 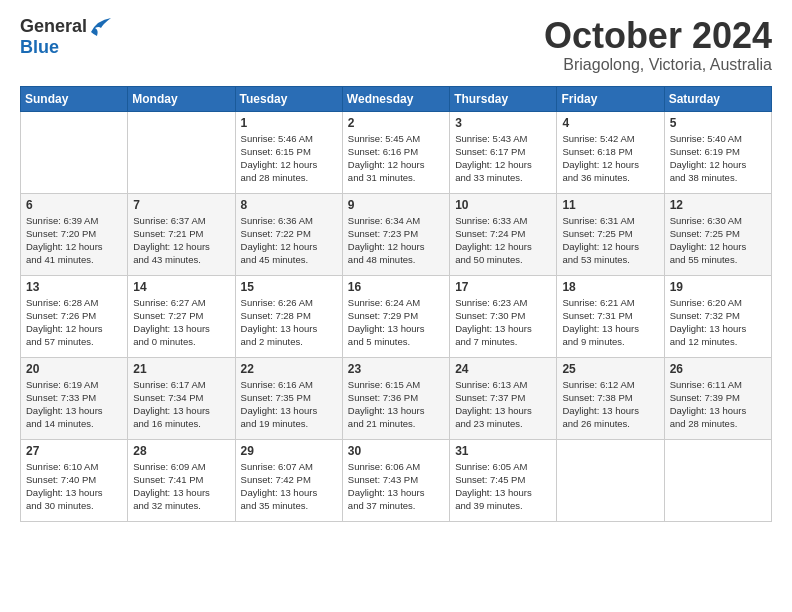 I want to click on day-info: Sunrise: 6:12 AM Sunset: 7:38 PM Dayligh…, so click(x=610, y=404).